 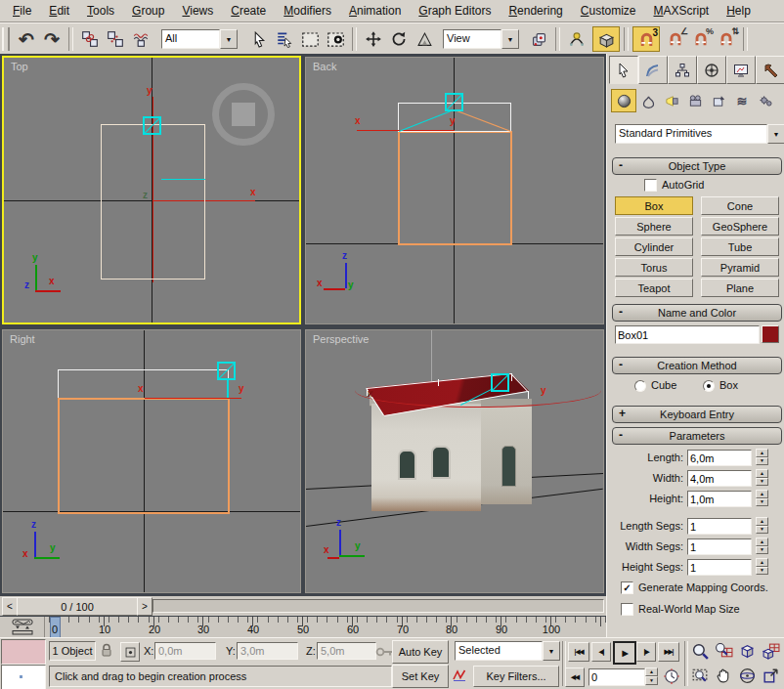 What do you see at coordinates (695, 101) in the screenshot?
I see `category-cameras` at bounding box center [695, 101].